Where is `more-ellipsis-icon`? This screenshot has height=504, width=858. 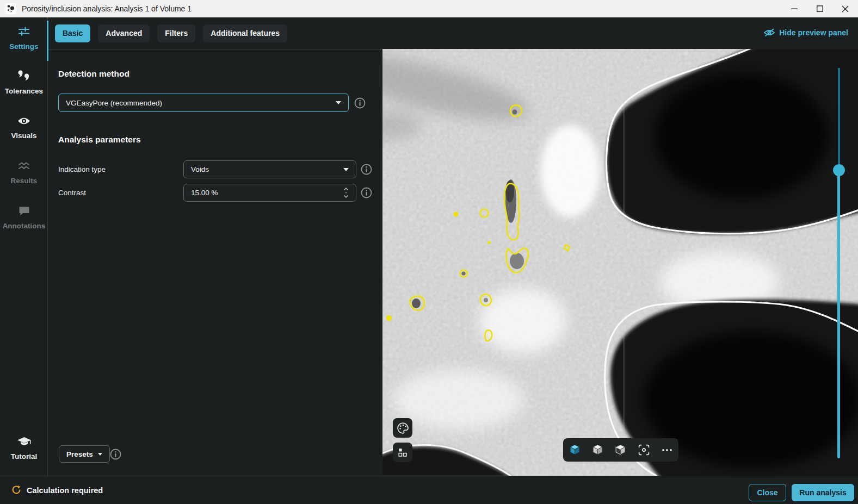
more-ellipsis-icon is located at coordinates (667, 450).